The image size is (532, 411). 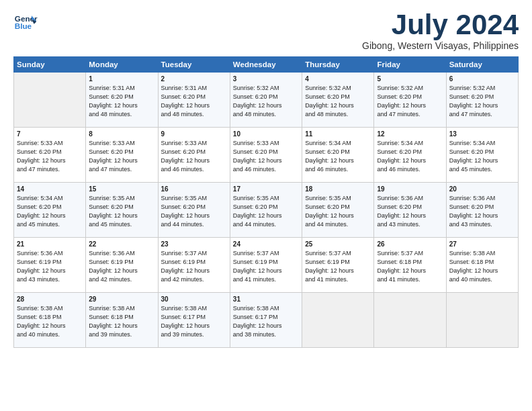 What do you see at coordinates (50, 134) in the screenshot?
I see `day-number: 7` at bounding box center [50, 134].